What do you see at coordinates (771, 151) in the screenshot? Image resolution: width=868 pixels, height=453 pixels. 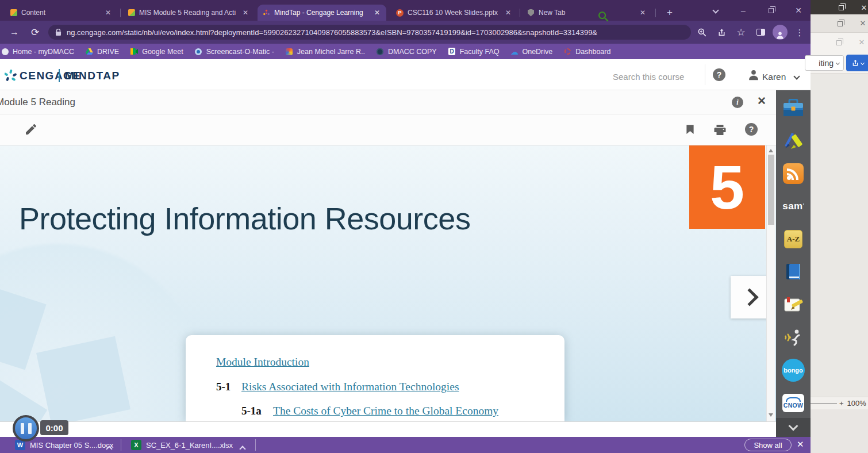 I see `scroll-up-icon` at bounding box center [771, 151].